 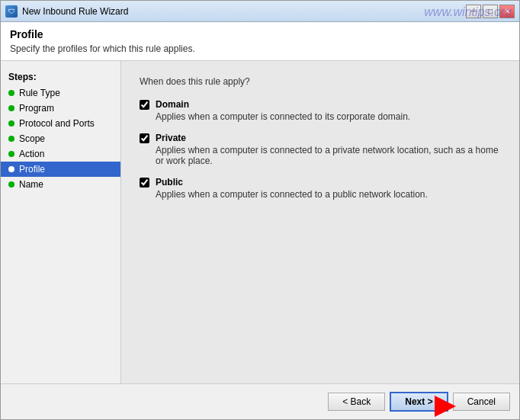 What do you see at coordinates (320, 111) in the screenshot?
I see `option-domain: Domain Applies when a computer is connec…` at bounding box center [320, 111].